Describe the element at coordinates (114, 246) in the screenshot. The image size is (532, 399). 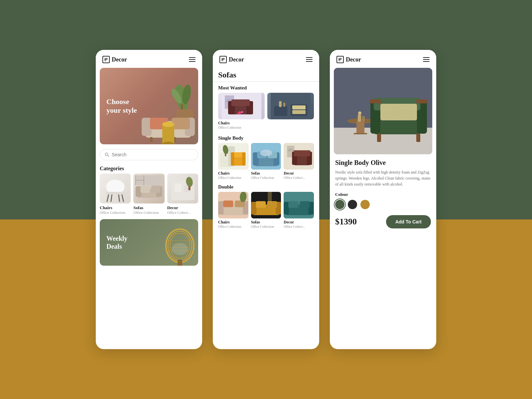
I see `weekly-deals-line2: Deals` at that location.